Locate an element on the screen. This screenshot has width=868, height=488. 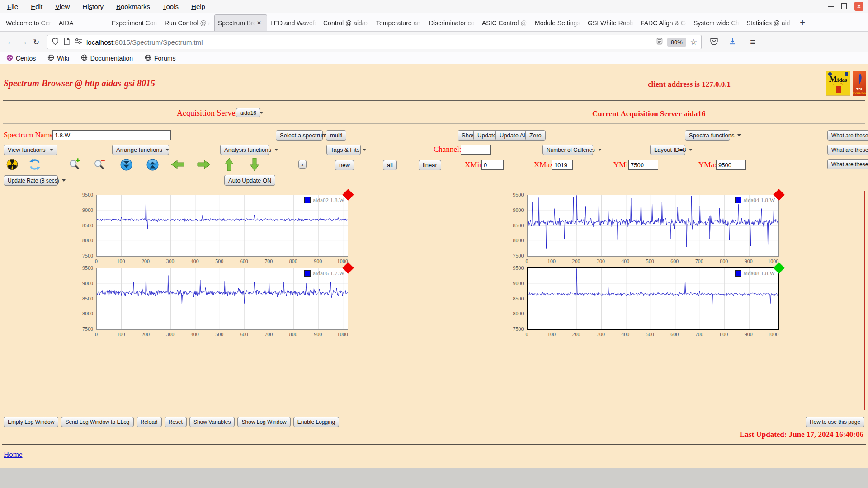
maximize-icon is located at coordinates (844, 6).